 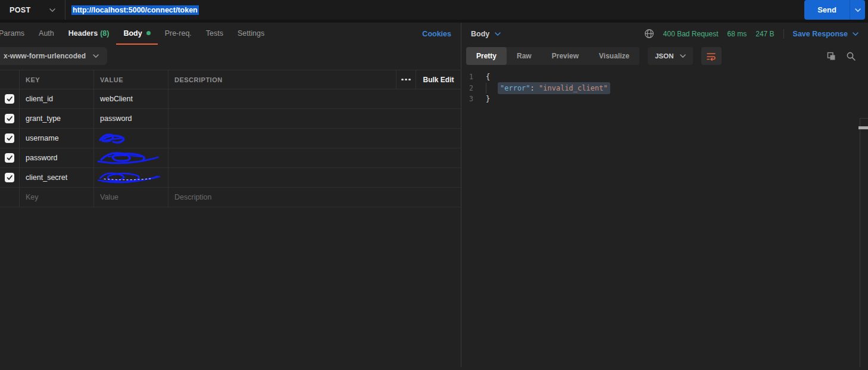 What do you see at coordinates (33, 10) in the screenshot?
I see `method-selector: POST` at bounding box center [33, 10].